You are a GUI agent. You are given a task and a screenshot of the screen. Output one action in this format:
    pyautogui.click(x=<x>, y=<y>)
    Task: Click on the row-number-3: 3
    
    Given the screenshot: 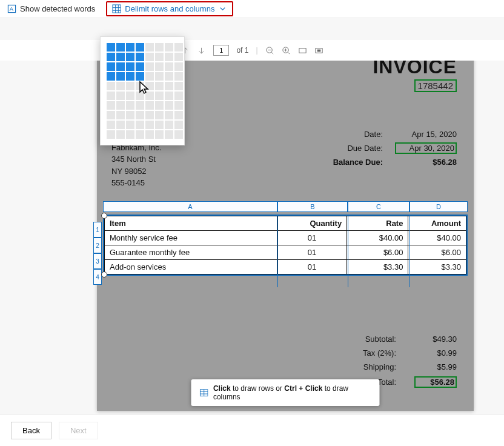 What is the action you would take?
    pyautogui.click(x=98, y=261)
    